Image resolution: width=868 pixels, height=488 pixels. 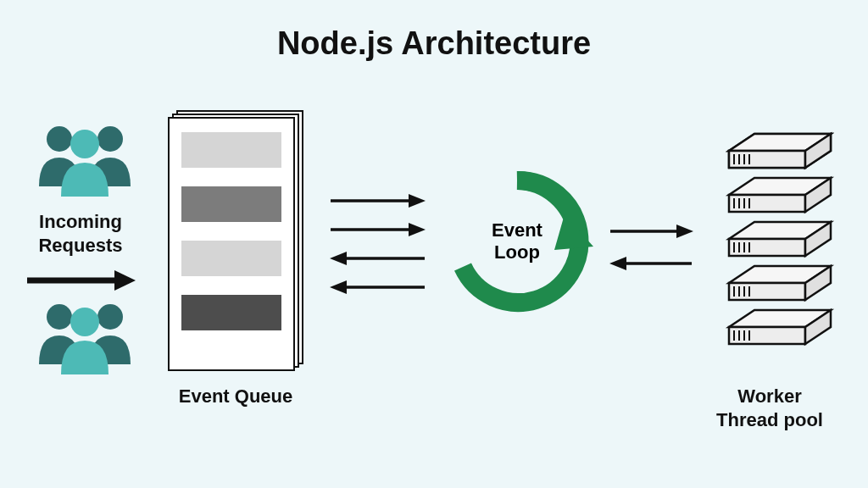 What do you see at coordinates (378, 246) in the screenshot?
I see `arrows-queue-loop` at bounding box center [378, 246].